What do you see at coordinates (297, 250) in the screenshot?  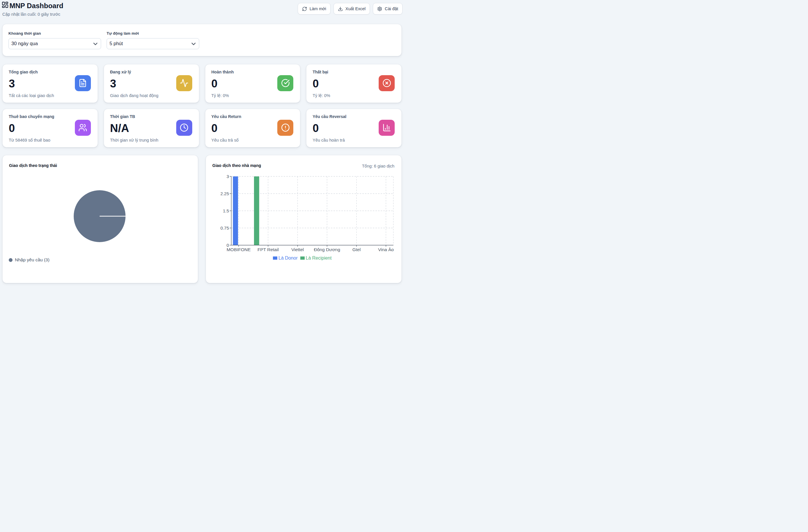 I see `svg-text: Viettel` at bounding box center [297, 250].